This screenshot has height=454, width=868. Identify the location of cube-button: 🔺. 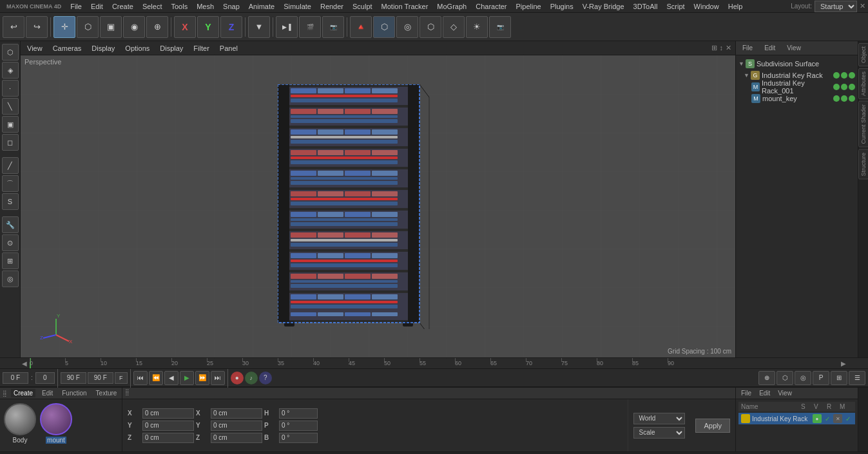
(361, 27).